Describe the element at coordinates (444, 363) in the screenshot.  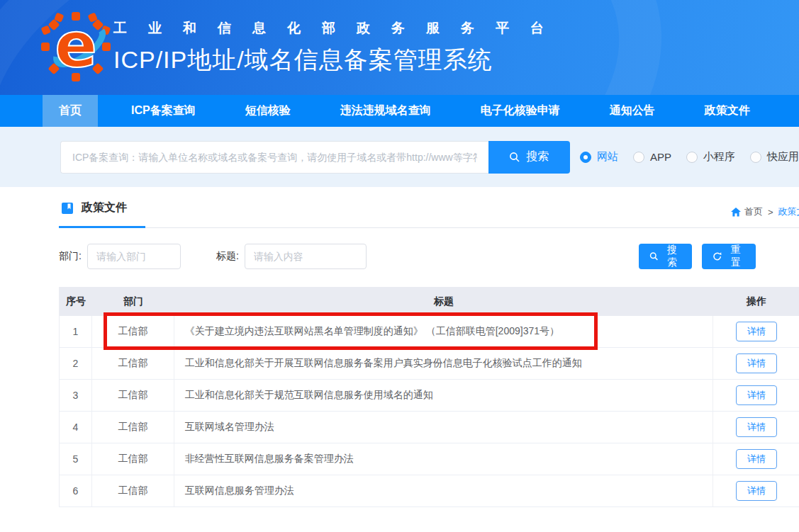
I see `cell-title: 工业和信息化部关于开展互联网信息服务备案用户真实身份信息电子化核验试点工作的通知` at that location.